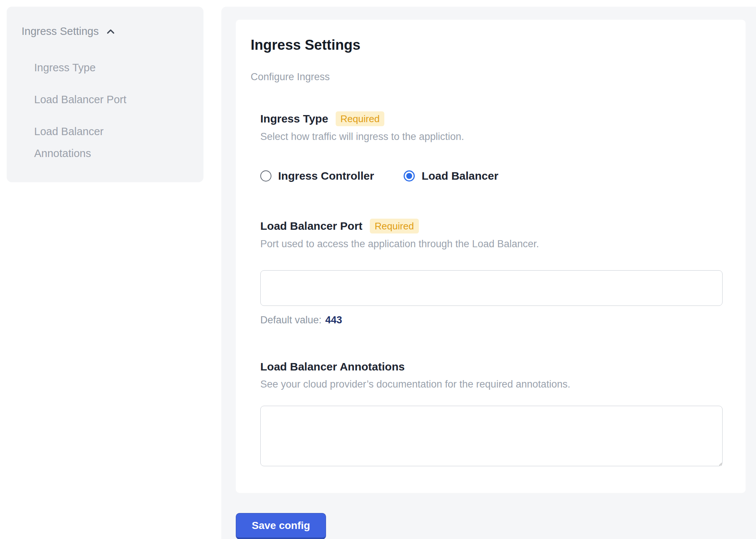 The height and width of the screenshot is (539, 756). Describe the element at coordinates (495, 147) in the screenshot. I see `section-ingress-type: Ingress Type Required Select how traffic…` at that location.